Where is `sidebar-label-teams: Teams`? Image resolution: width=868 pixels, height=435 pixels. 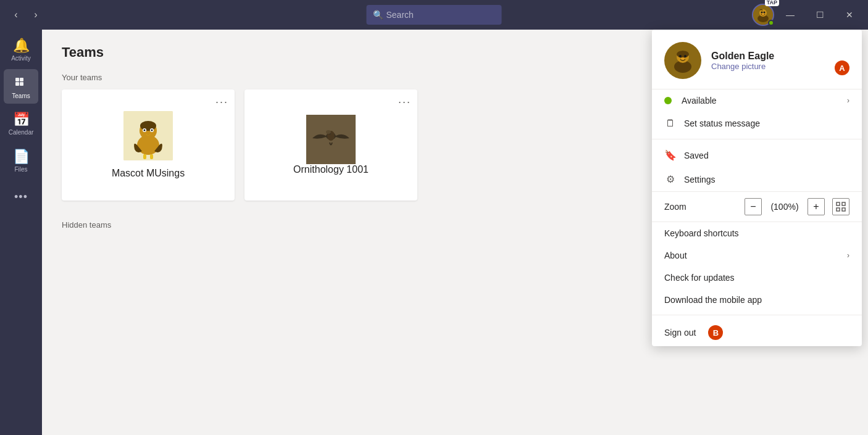 sidebar-label-teams: Teams is located at coordinates (21, 96).